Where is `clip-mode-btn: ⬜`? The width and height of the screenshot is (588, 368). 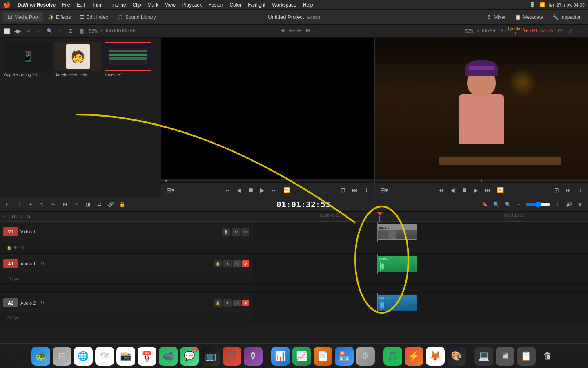 clip-mode-btn: ⬜ is located at coordinates (7, 31).